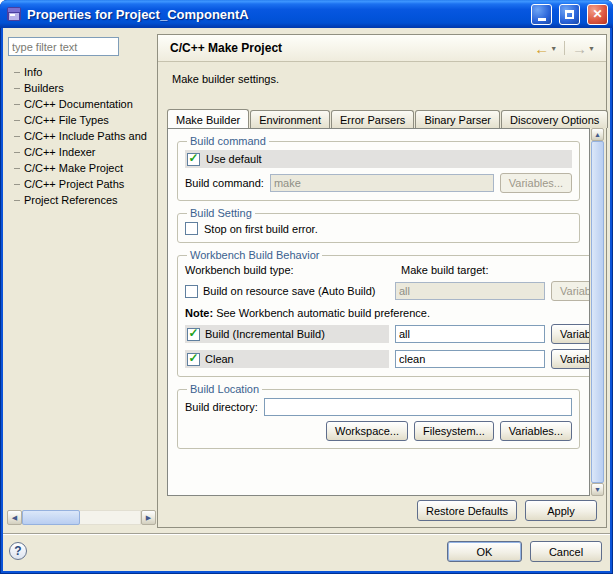  I want to click on back-icon: ←, so click(542, 48).